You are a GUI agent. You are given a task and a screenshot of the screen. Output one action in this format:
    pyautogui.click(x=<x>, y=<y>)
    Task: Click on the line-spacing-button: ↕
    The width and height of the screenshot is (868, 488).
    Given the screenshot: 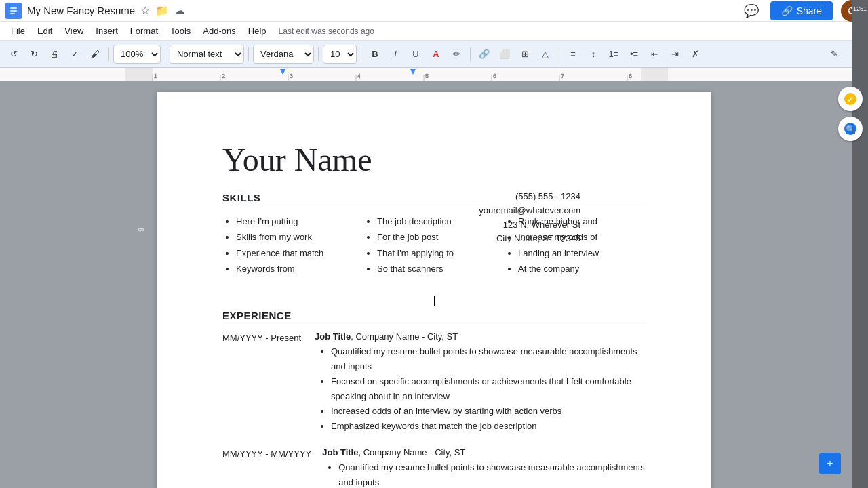 What is the action you would take?
    pyautogui.click(x=593, y=54)
    